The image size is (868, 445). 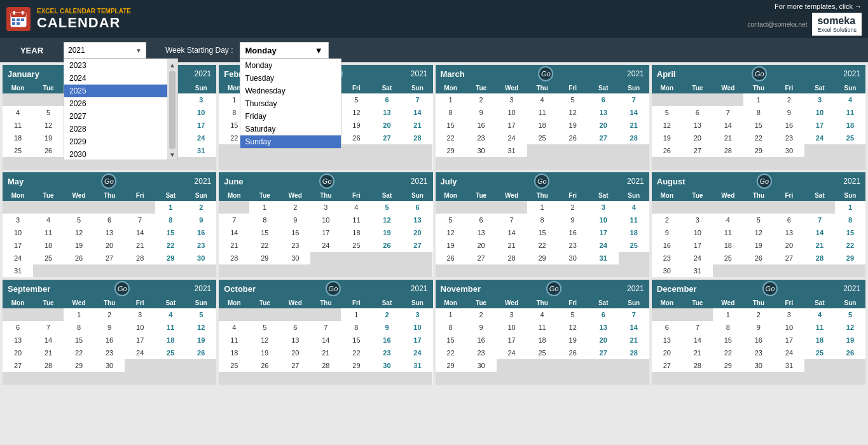 I want to click on year-item-2025: 2025, so click(x=116, y=91).